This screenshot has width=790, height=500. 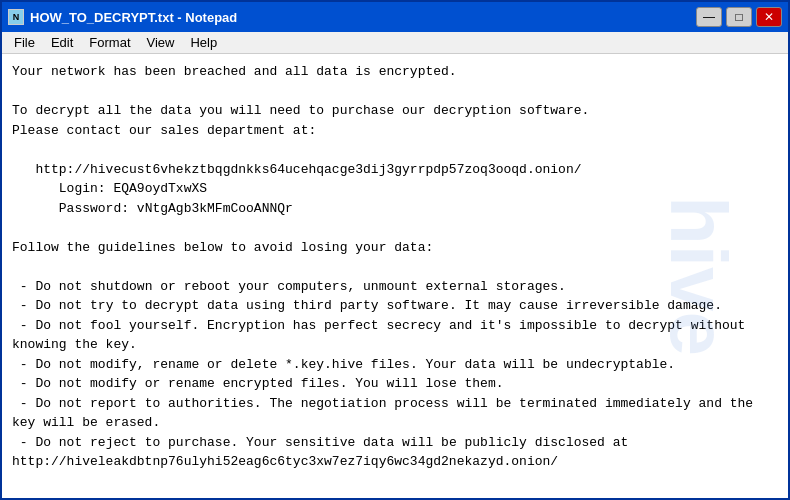 What do you see at coordinates (134, 18) in the screenshot?
I see `window-title: HOW_TO_DECRYPT.txt - Notepad` at bounding box center [134, 18].